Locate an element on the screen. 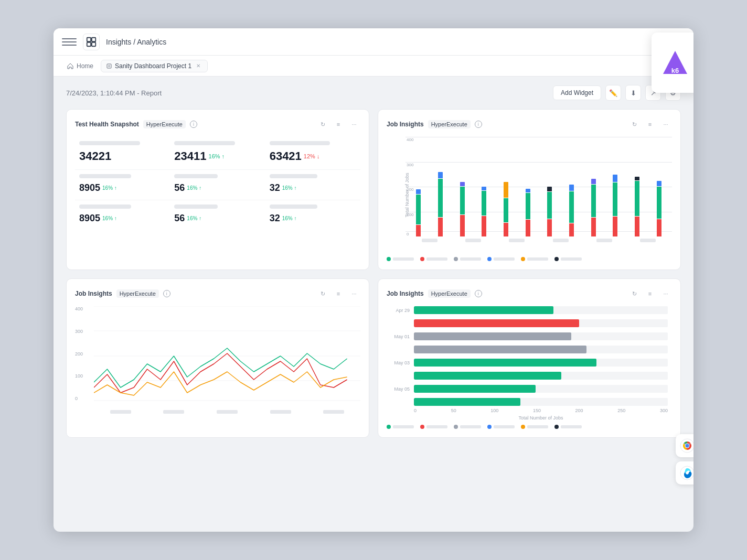  widget2-info-icon: i is located at coordinates (478, 124).